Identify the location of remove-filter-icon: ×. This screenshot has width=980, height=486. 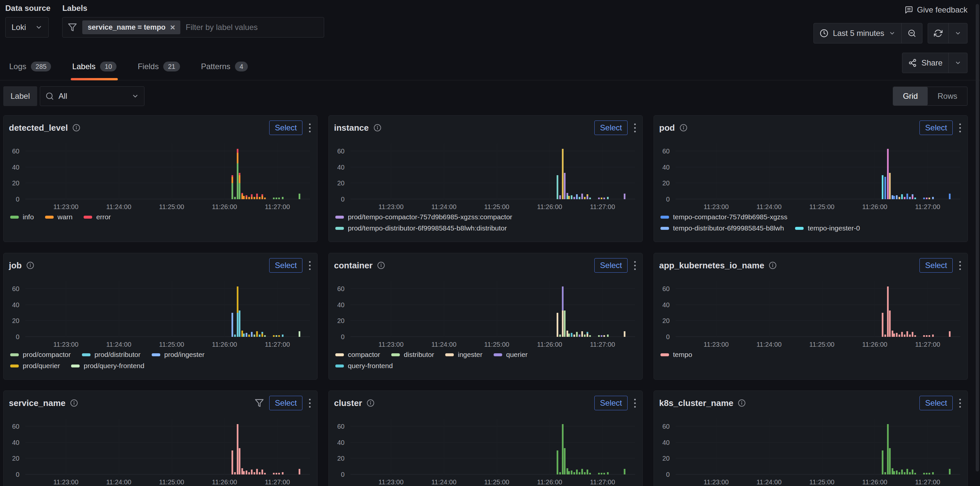
(173, 27).